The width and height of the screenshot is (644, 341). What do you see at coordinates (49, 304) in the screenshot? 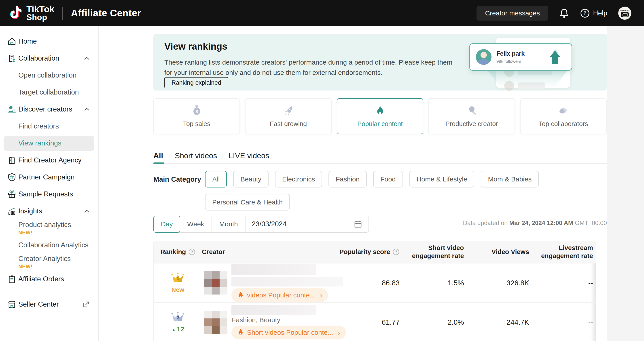
I see `sidebar-item-seller-center: Seller Center` at bounding box center [49, 304].